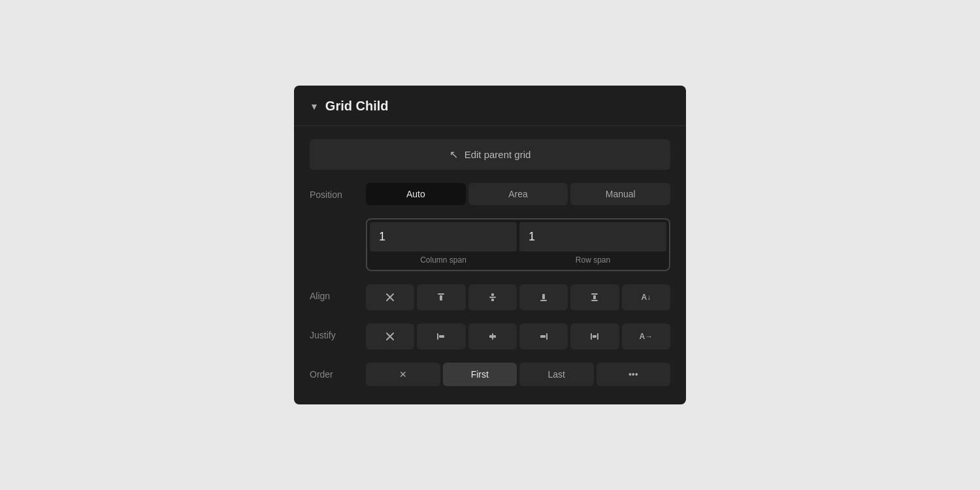 This screenshot has width=980, height=490. Describe the element at coordinates (443, 244) in the screenshot. I see `column-span-wrap: Column span` at that location.